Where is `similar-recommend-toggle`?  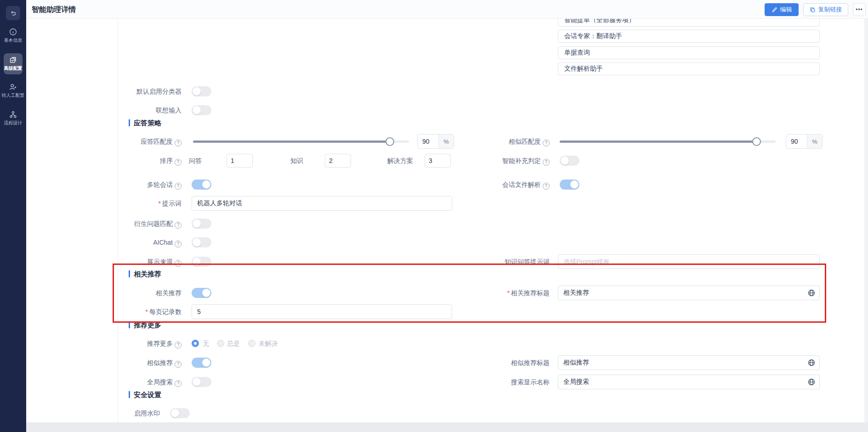 similar-recommend-toggle is located at coordinates (201, 363).